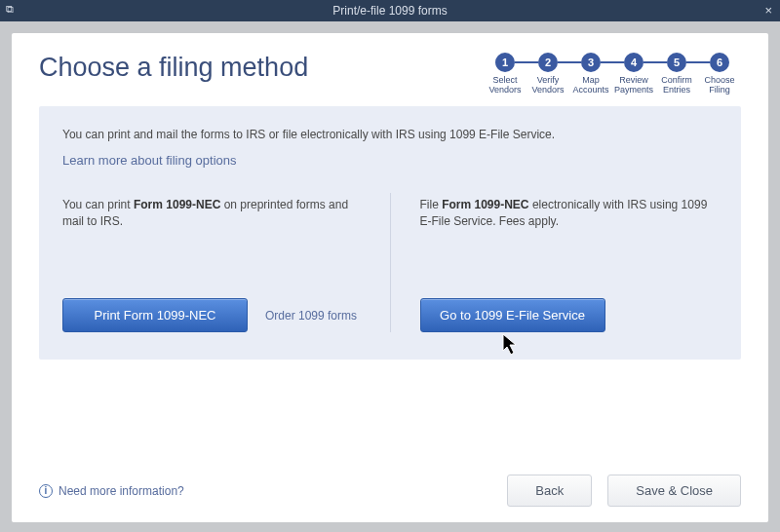  Describe the element at coordinates (390, 11) in the screenshot. I see `window-title: Print/e-file 1099 forms` at that location.